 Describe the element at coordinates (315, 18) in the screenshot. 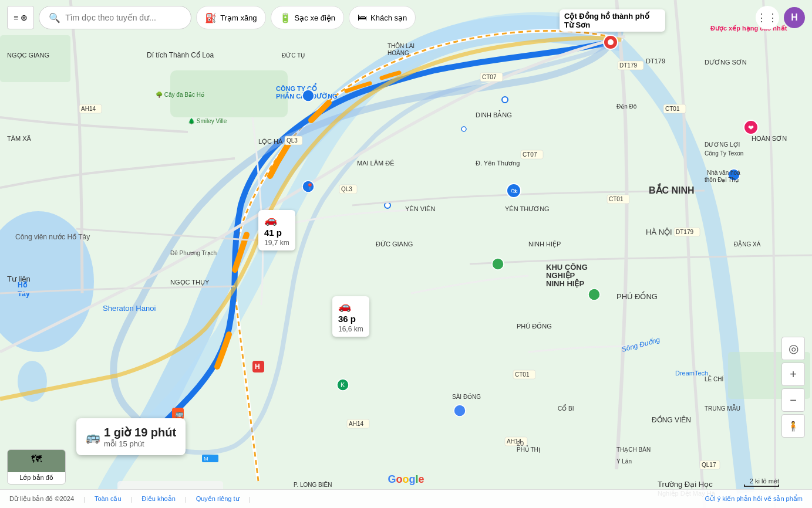

I see `ev-charging-label: Sạc xe điện` at that location.